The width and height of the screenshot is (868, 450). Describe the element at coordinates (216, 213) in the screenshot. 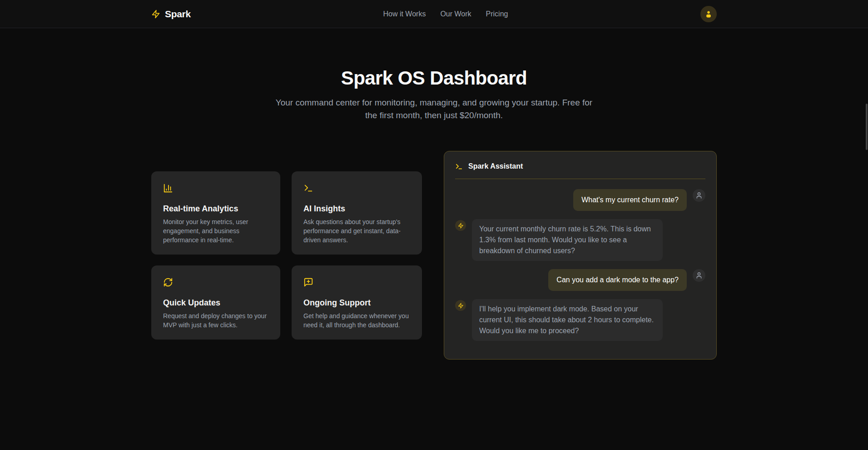

I see `feature-card-realtime-analytics: Real-time Analytics Monitor your key met…` at that location.